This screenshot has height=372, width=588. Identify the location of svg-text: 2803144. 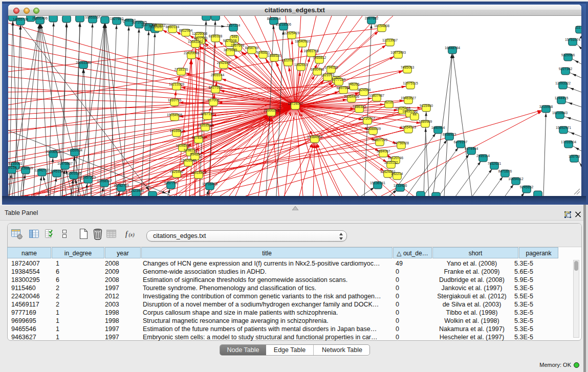
(218, 75).